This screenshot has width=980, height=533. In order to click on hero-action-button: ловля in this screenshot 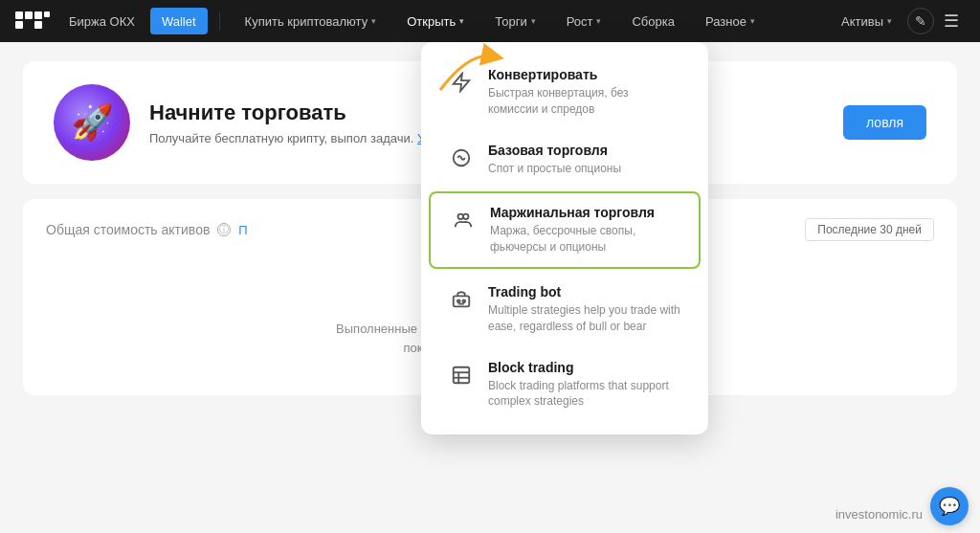, I will do `click(884, 122)`.